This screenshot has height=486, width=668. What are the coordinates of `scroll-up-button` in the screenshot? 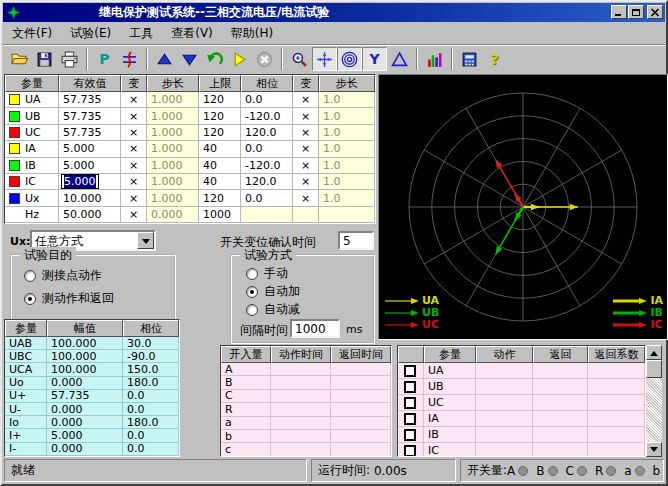 It's located at (654, 352).